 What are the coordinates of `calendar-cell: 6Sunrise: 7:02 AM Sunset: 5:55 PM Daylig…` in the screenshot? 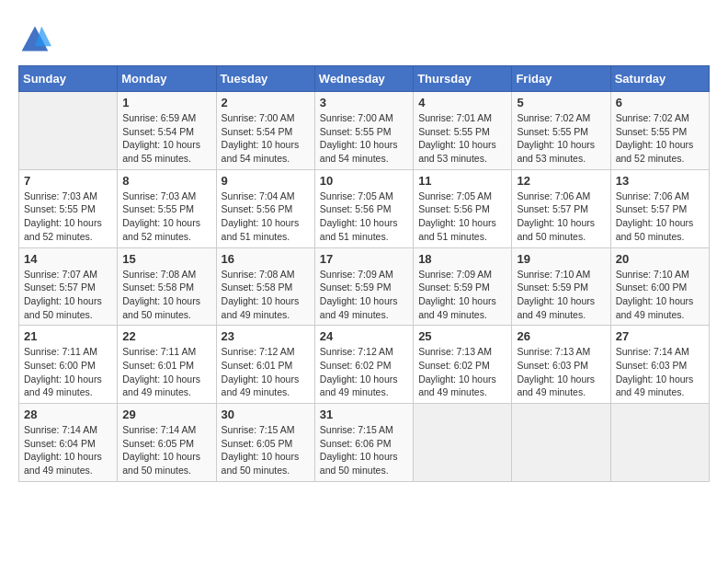 It's located at (660, 131).